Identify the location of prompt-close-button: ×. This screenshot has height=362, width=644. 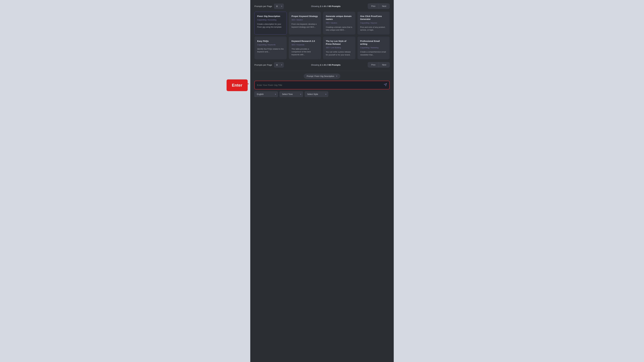
(336, 76).